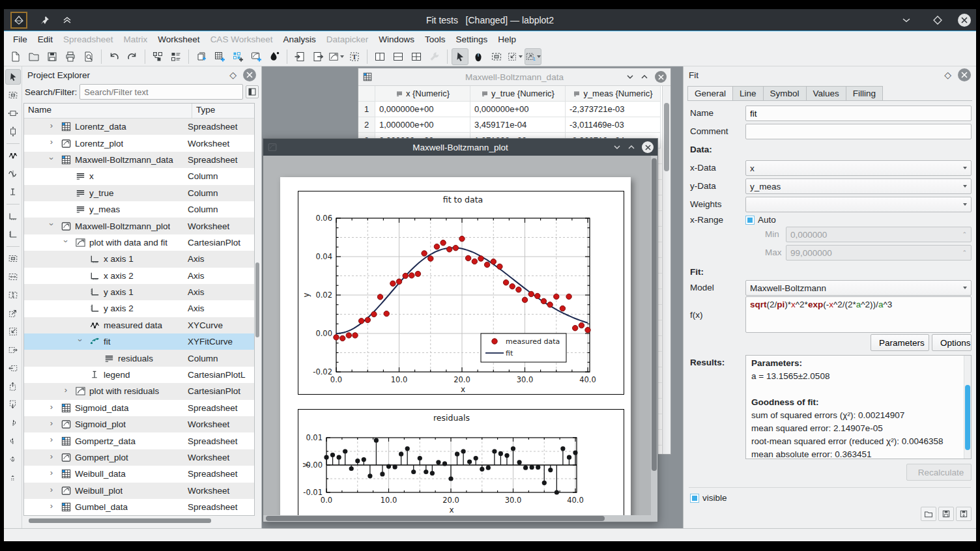 The height and width of the screenshot is (551, 980). I want to click on tree-row-legend: legendCartesianPlotL, so click(139, 375).